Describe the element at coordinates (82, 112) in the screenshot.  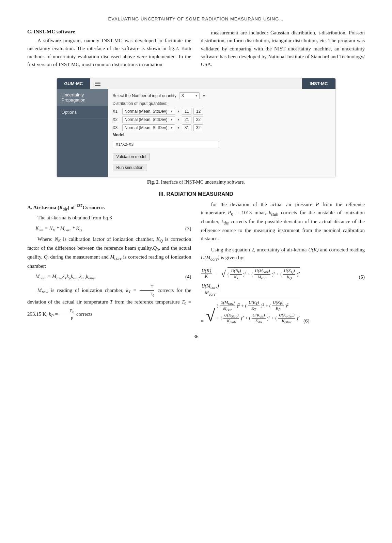
I see `sidebar-options: Options` at that location.